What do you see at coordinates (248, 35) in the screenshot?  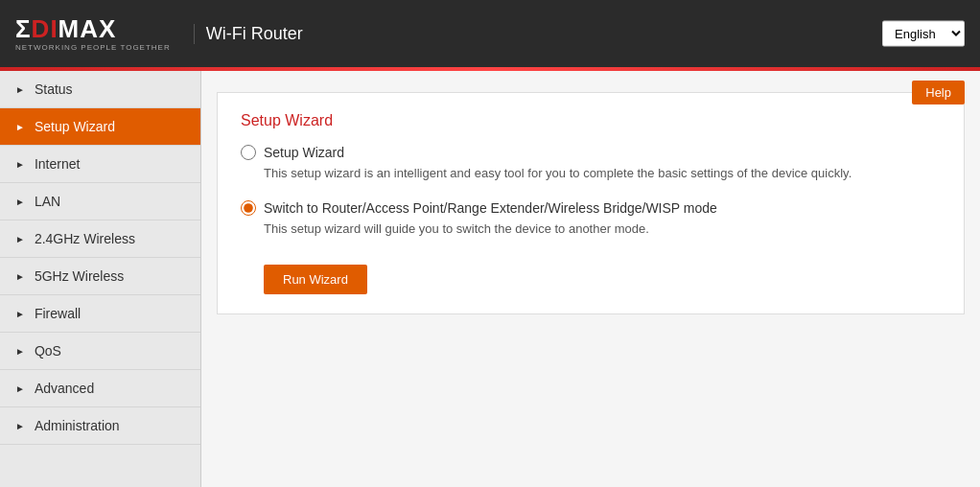 I see `header-title: Wi-Fi Router` at bounding box center [248, 35].